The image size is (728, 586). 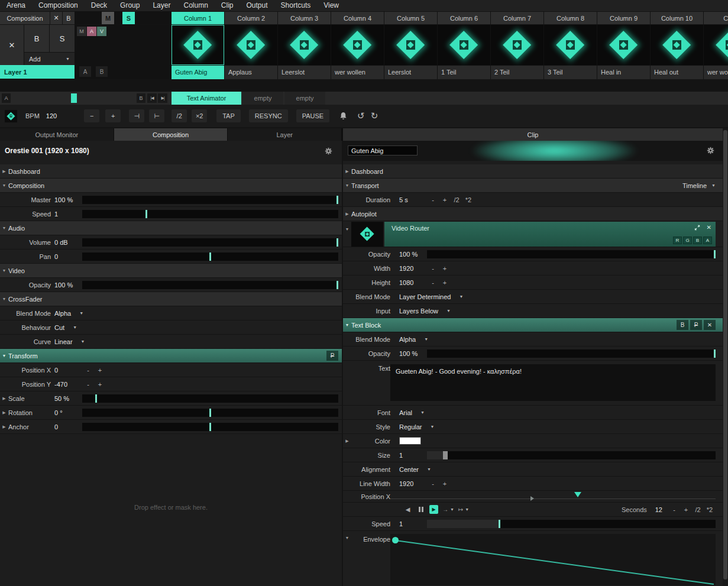 What do you see at coordinates (296, 6) in the screenshot?
I see `menu-shortcuts: Shortcuts` at bounding box center [296, 6].